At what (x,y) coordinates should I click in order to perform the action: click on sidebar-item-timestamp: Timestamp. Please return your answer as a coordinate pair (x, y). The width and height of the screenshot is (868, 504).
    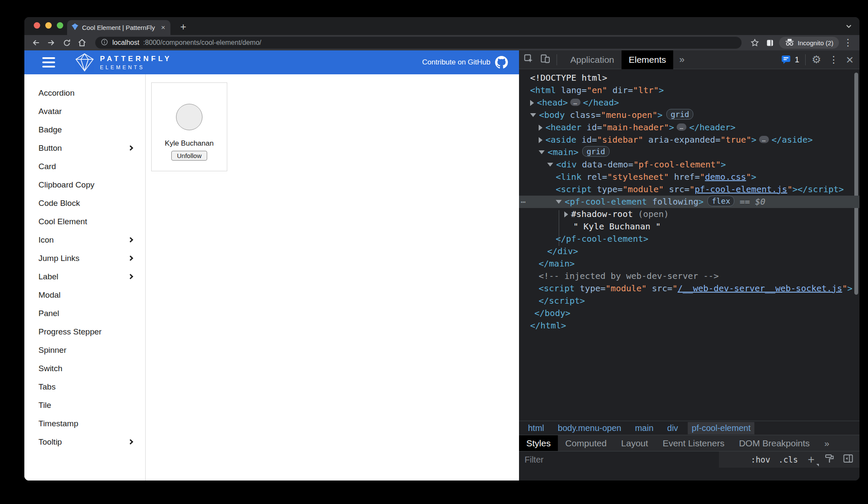
    Looking at the image, I should click on (85, 424).